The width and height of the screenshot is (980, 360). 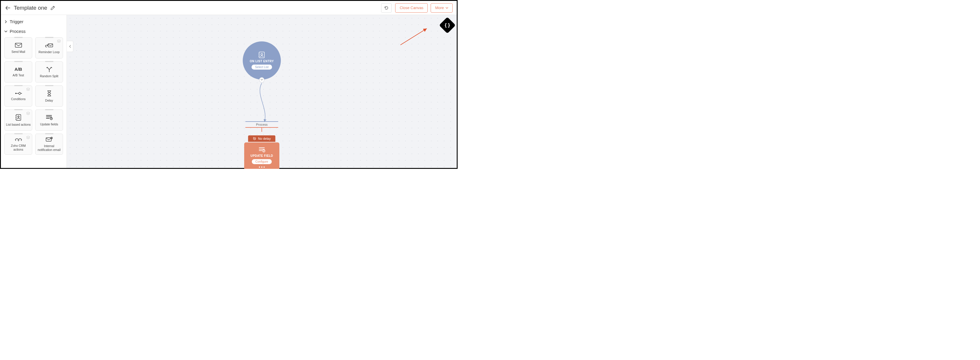 What do you see at coordinates (18, 48) in the screenshot?
I see `tile-mail: Send Mail` at bounding box center [18, 48].